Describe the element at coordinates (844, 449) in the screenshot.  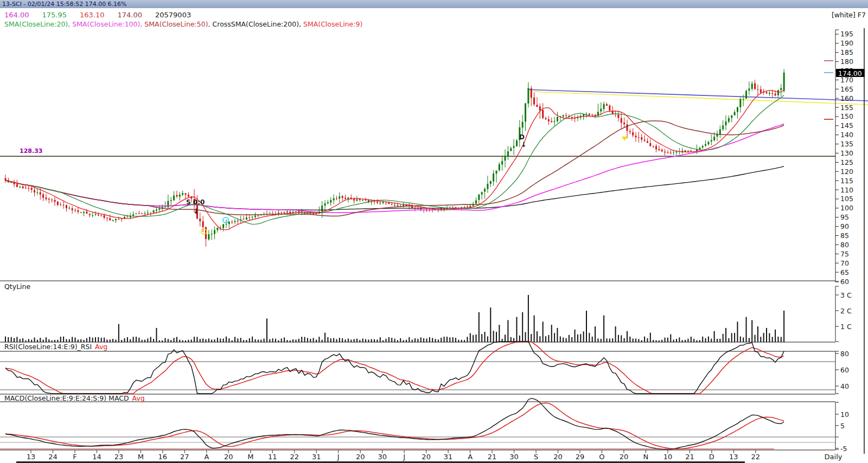
I see `svg-text: -5` at that location.